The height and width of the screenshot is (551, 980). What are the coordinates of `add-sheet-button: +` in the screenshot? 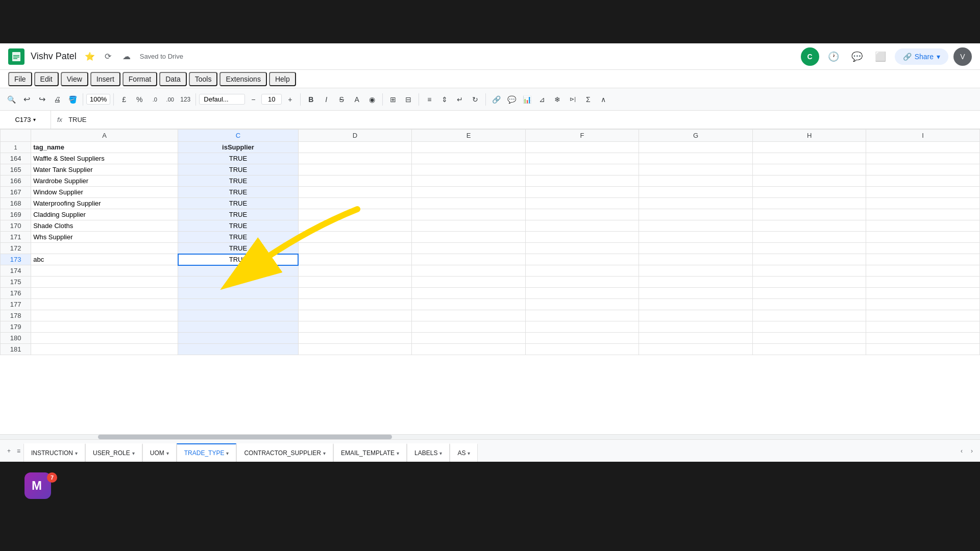 It's located at (9, 451).